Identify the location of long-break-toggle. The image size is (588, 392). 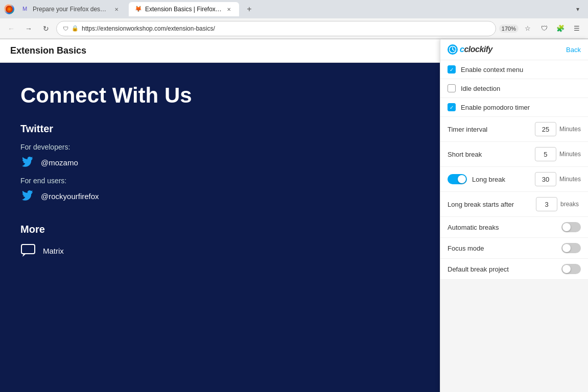
(457, 179).